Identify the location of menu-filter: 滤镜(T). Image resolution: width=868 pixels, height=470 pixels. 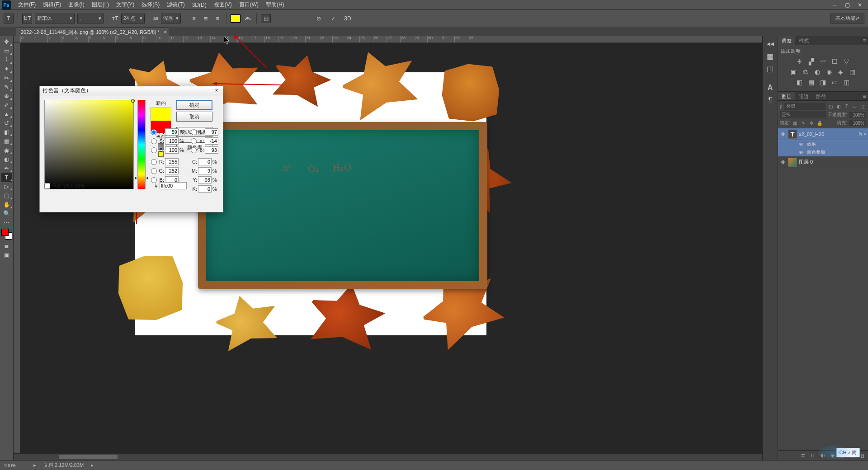
(175, 5).